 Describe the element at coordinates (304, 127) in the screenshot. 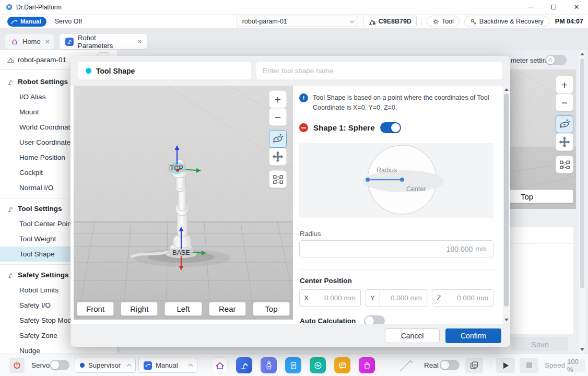

I see `remove-shape-icon` at that location.